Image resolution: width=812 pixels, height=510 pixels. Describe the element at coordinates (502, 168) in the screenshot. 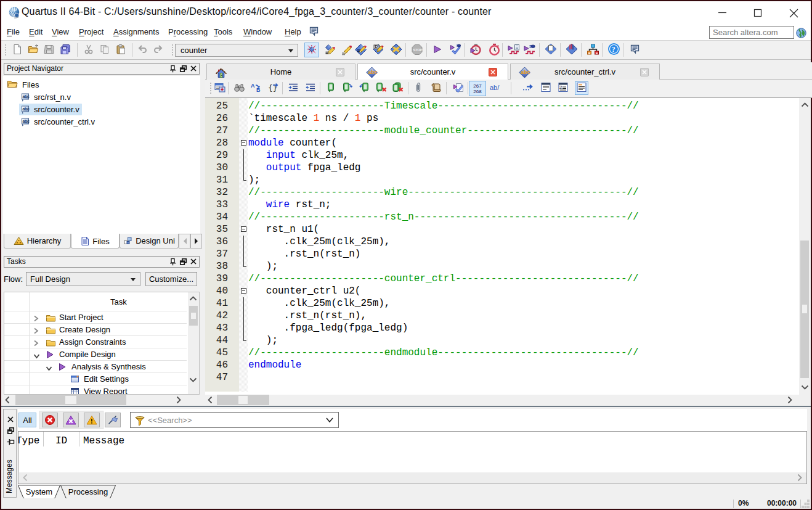

I see `code-line-30: 30 output fpga_ledg` at that location.